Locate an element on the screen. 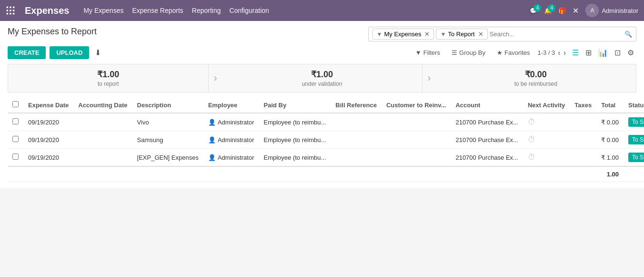 The height and width of the screenshot is (277, 644). pivot-view-button: ⊡ is located at coordinates (617, 52).